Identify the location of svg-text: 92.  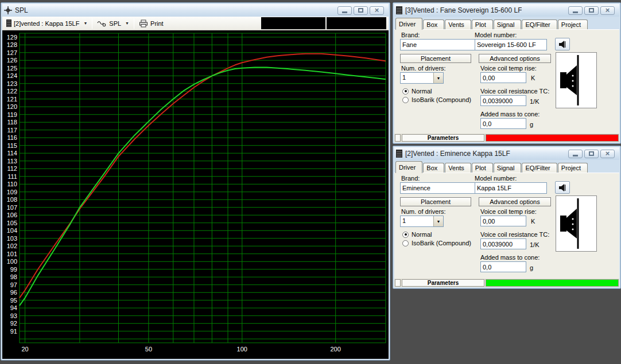
(14, 323).